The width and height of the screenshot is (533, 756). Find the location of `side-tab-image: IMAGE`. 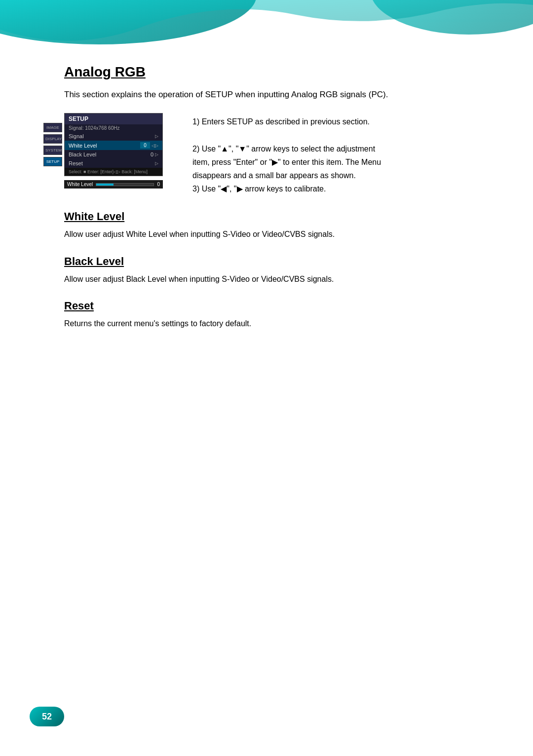

side-tab-image: IMAGE is located at coordinates (53, 127).